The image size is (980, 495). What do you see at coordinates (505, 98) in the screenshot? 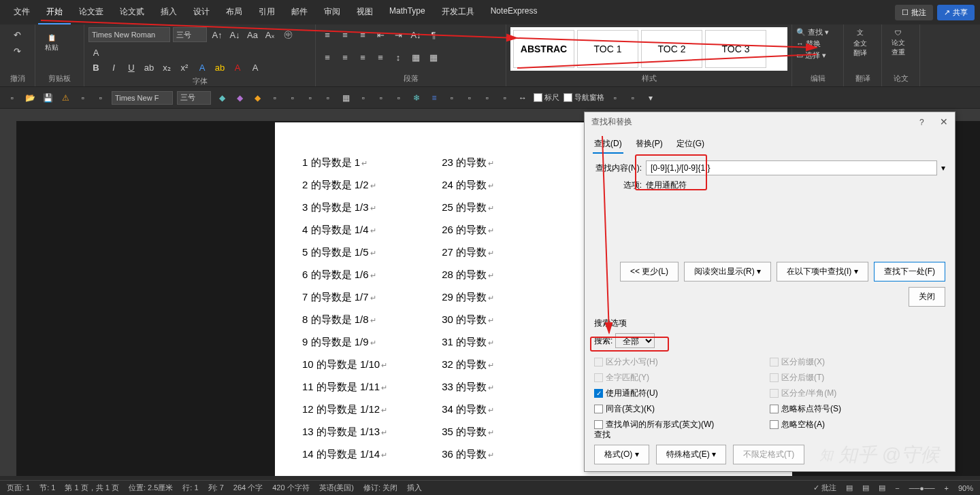
I see `qat-icon-17: ▫` at bounding box center [505, 98].